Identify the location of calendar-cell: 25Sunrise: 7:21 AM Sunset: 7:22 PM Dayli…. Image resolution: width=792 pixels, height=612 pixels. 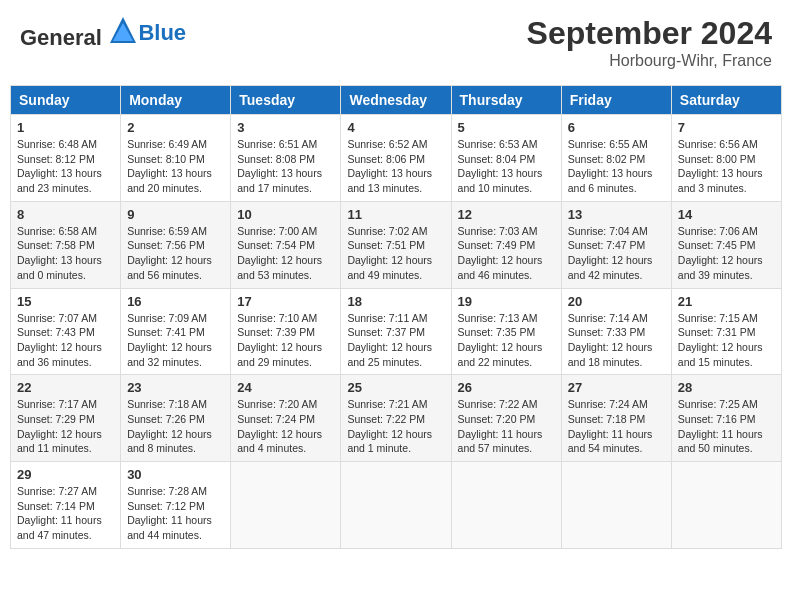
(396, 418).